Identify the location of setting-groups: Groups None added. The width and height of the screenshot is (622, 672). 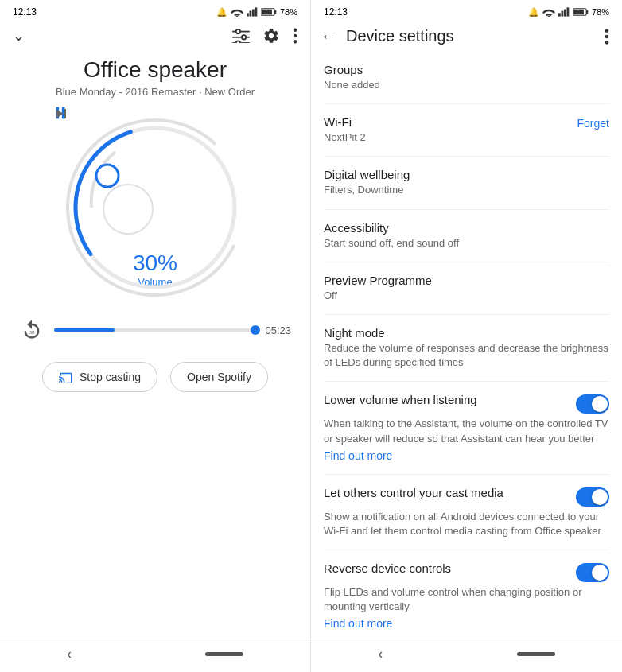
(466, 78).